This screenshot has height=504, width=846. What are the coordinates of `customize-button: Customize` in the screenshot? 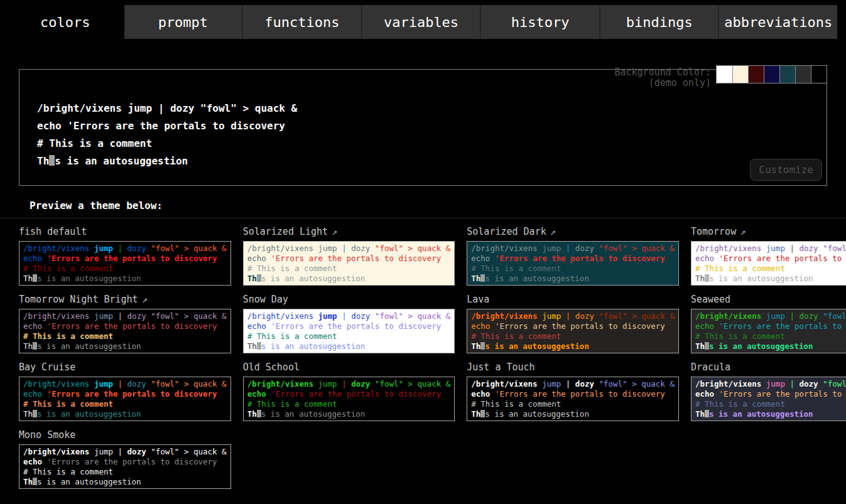 It's located at (786, 169).